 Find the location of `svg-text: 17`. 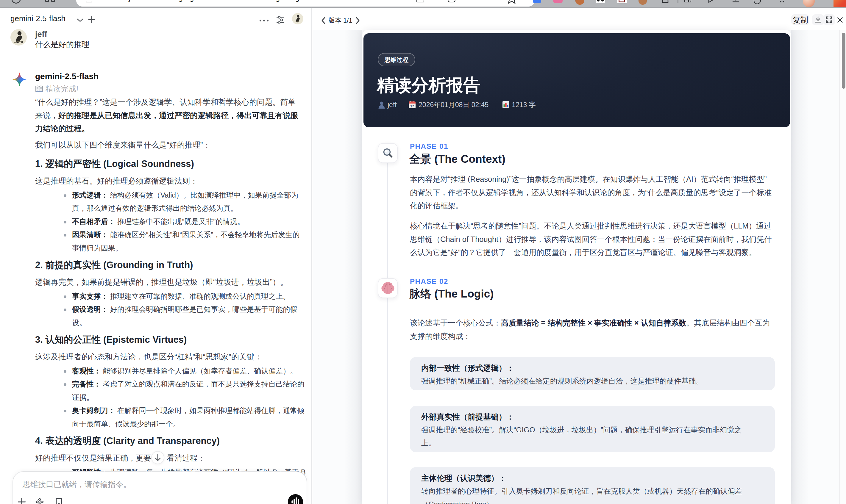

svg-text: 17 is located at coordinates (412, 106).